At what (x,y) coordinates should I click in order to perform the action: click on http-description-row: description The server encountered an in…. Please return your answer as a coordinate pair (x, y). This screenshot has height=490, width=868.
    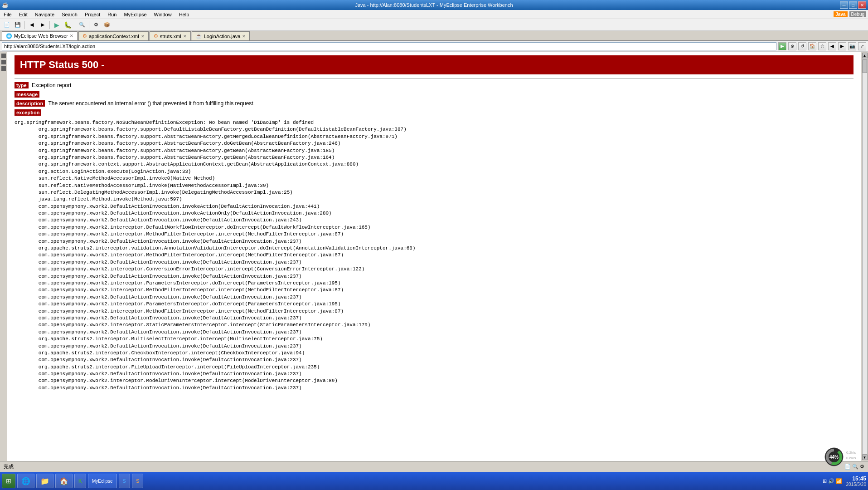
    Looking at the image, I should click on (434, 103).